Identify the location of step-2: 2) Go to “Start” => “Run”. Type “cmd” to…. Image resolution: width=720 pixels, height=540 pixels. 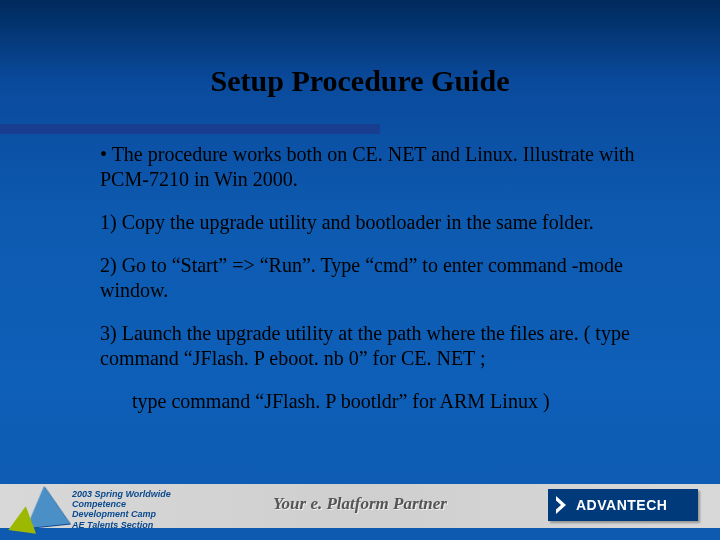
(380, 278).